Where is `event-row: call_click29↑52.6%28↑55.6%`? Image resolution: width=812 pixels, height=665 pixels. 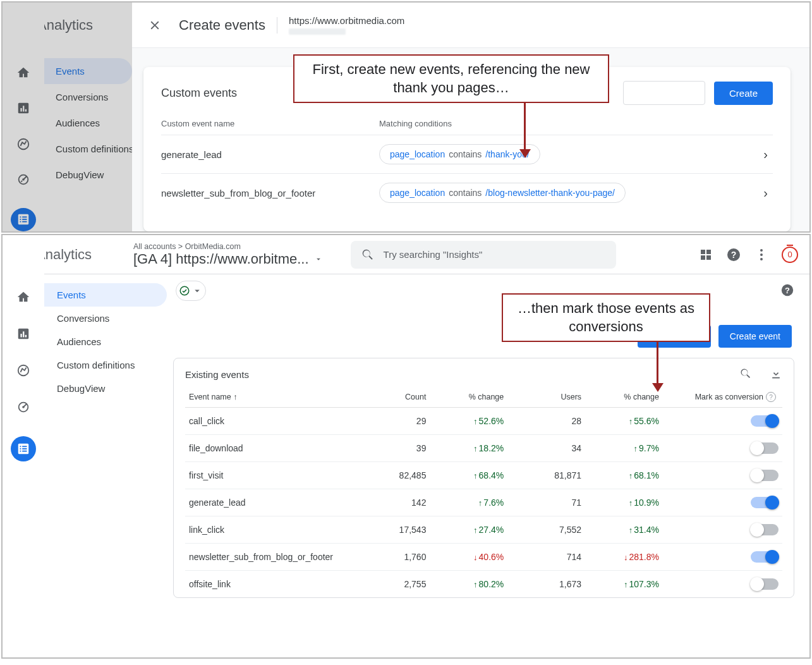
event-row: call_click29↑52.6%28↑55.6% is located at coordinates (484, 421).